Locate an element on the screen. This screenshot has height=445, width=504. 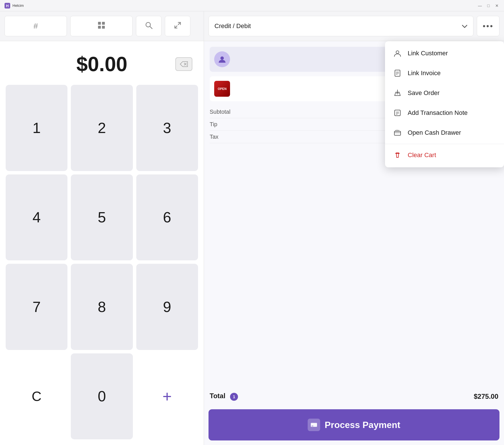
hash-icon: # is located at coordinates (36, 26).